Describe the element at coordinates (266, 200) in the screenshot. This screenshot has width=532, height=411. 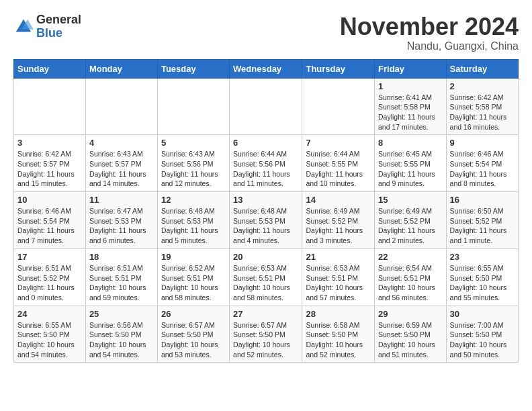
I see `day-number: 13` at that location.